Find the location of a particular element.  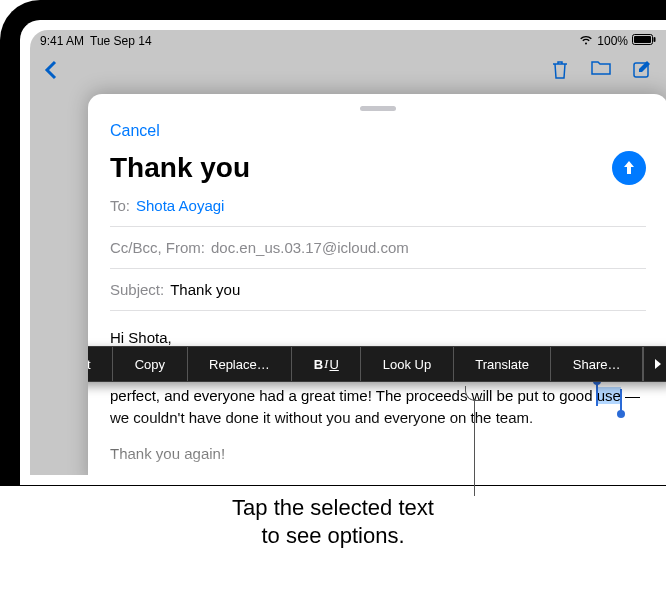

menu-share: Share… is located at coordinates (597, 364).